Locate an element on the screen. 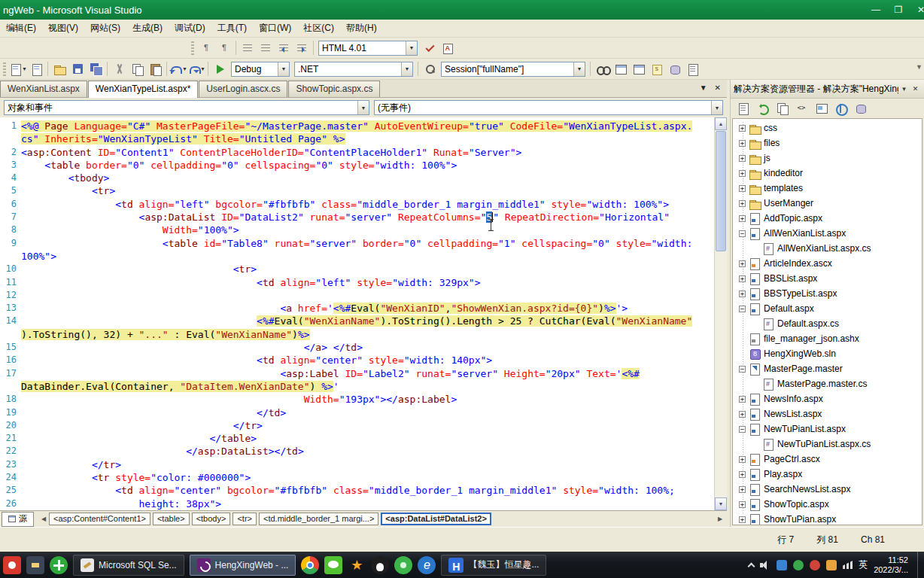 This screenshot has width=924, height=578. copy-website-button is located at coordinates (840, 108).